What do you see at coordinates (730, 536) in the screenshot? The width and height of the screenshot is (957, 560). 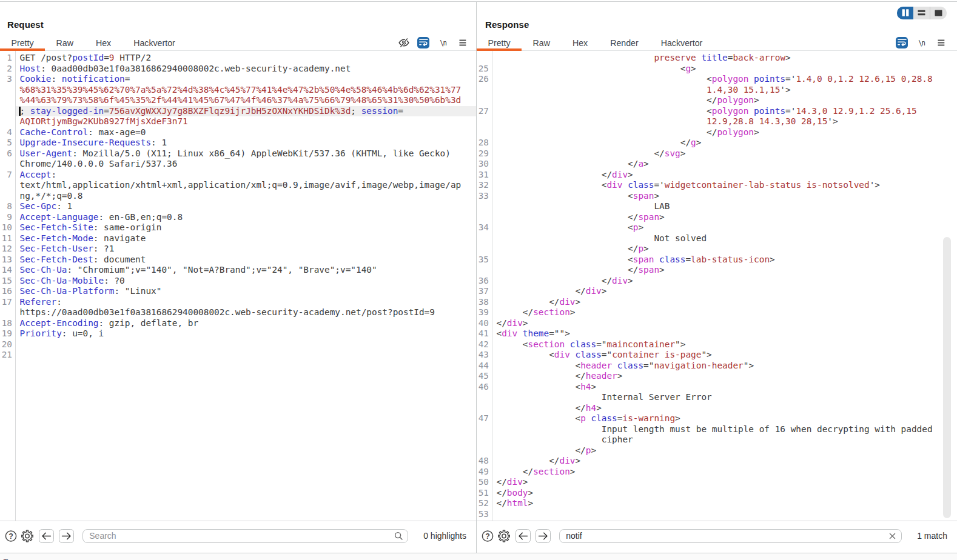 I see `response-search-input` at bounding box center [730, 536].